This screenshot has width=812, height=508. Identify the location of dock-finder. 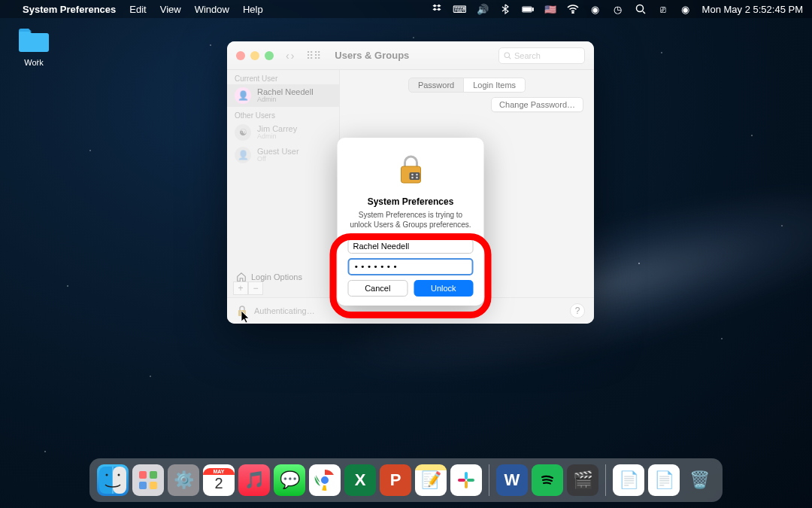
(113, 480).